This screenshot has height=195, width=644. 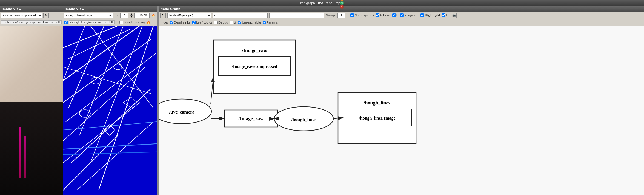 What do you see at coordinates (110, 15) in the screenshot?
I see `panel2-toolbar: /hough_lines/image ↻ 0 ▲ ▼ 10.00m 🔥` at bounding box center [110, 15].